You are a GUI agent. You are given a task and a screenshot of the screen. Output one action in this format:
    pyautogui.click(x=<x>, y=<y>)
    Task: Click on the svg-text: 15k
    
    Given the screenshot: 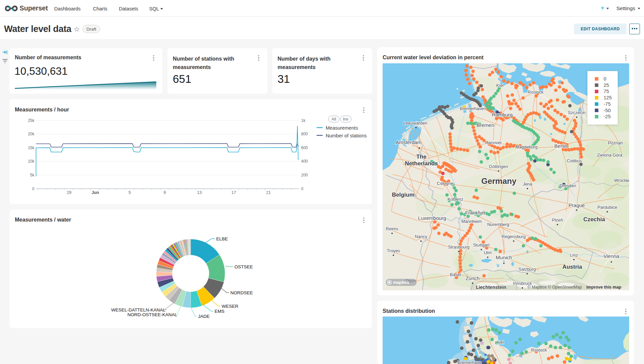 What is the action you would take?
    pyautogui.click(x=31, y=148)
    